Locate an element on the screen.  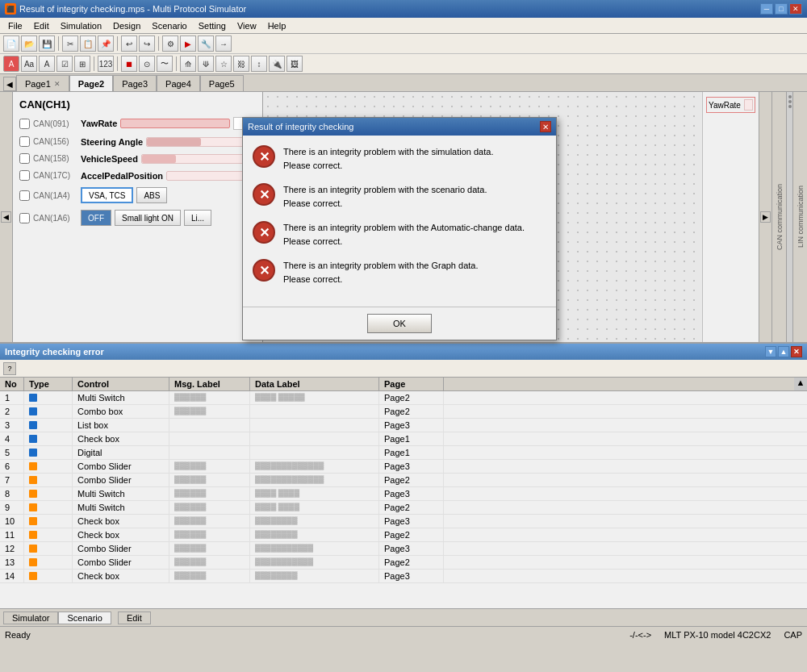
dialog-title-bar: Result of integrity checking ✕ is located at coordinates (399, 127).